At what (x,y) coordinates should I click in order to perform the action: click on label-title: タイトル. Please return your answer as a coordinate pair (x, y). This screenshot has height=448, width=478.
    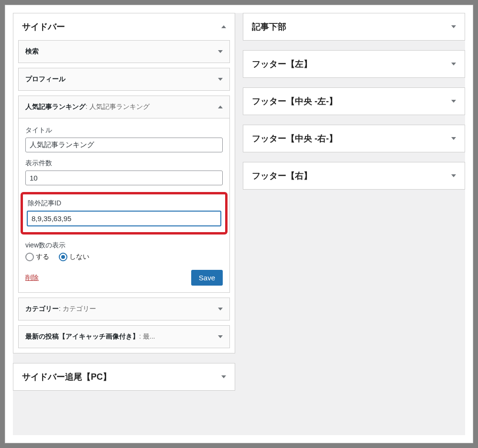
    Looking at the image, I should click on (124, 130).